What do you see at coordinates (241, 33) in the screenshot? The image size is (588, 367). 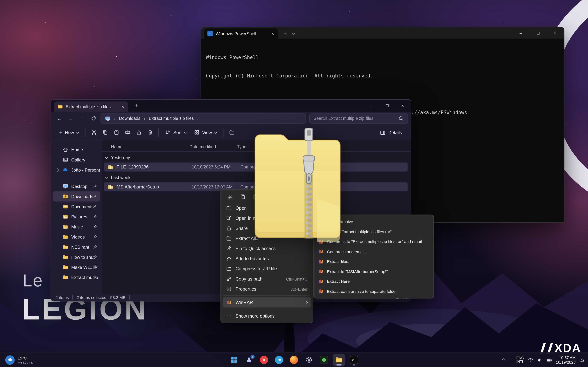 I see `powershell-tab: >_ Windows PowerShell ×` at bounding box center [241, 33].